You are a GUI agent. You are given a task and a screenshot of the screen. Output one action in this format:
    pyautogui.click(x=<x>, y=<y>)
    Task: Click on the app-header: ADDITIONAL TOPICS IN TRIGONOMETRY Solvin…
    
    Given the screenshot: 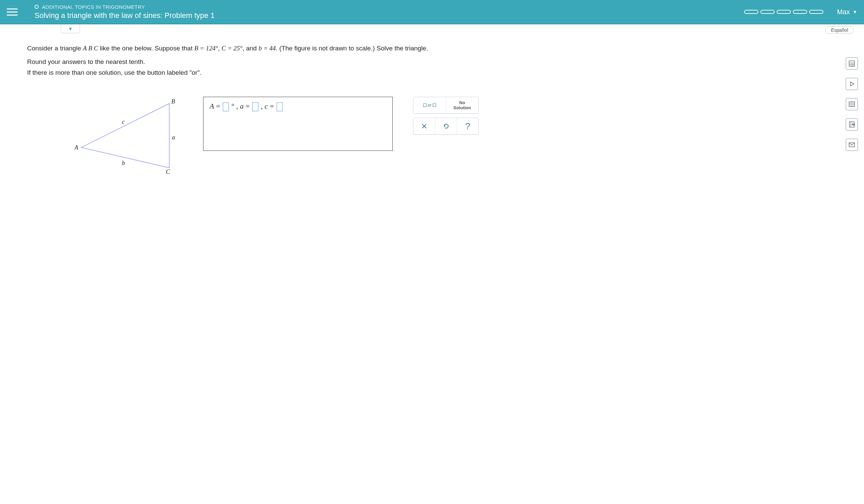 What is the action you would take?
    pyautogui.click(x=432, y=12)
    